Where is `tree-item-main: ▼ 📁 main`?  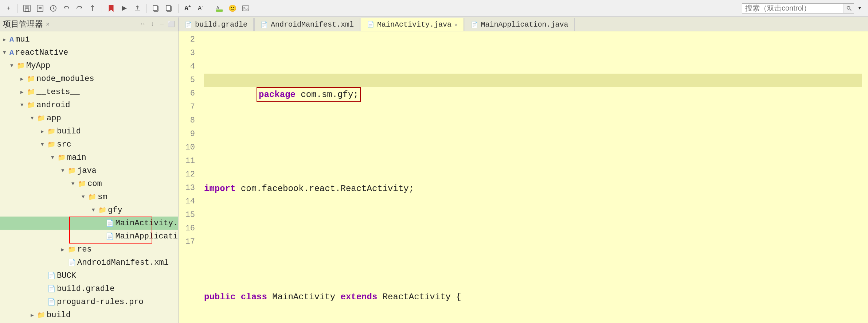
tree-item-main: ▼ 📁 main is located at coordinates (89, 157).